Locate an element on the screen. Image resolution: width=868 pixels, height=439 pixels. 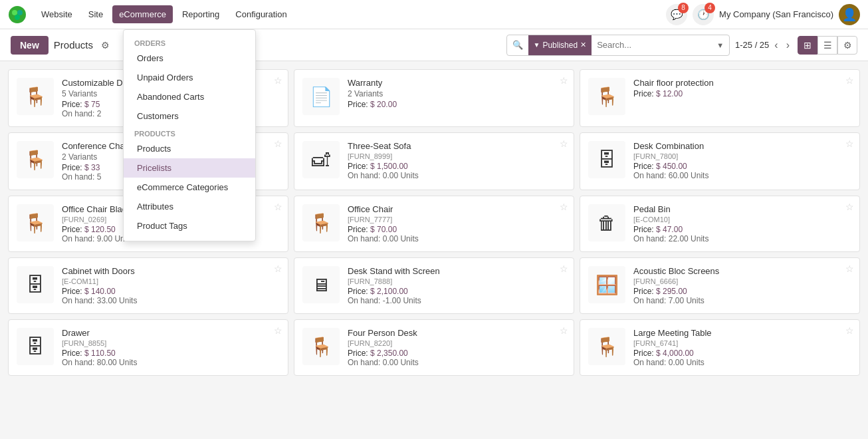
dropdown-abandoned-carts: Abandoned Carts is located at coordinates (189, 97).